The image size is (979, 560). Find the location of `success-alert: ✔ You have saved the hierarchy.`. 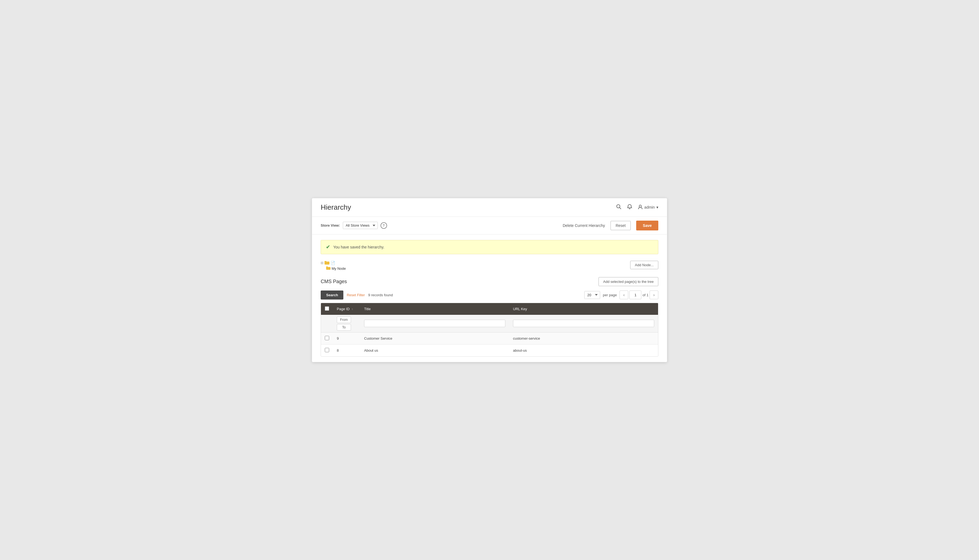

success-alert: ✔ You have saved the hierarchy. is located at coordinates (489, 247).